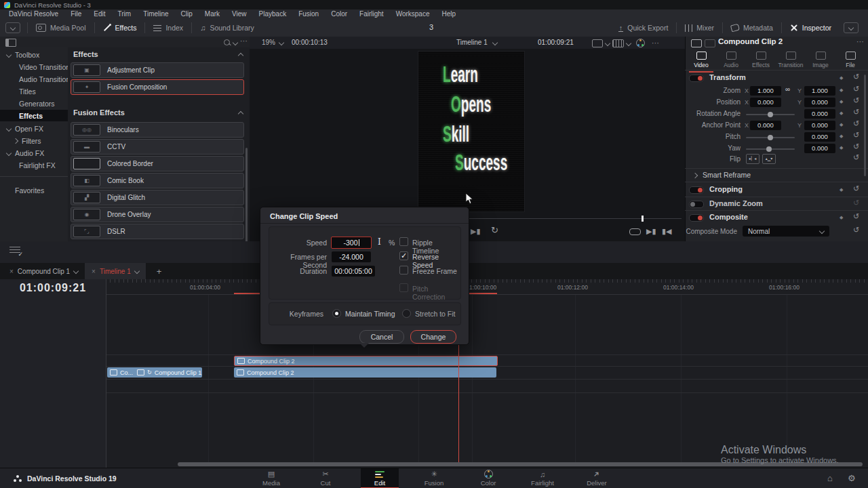 The width and height of the screenshot is (868, 488). Describe the element at coordinates (43, 271) in the screenshot. I see `tab-compound-clip-1: × Compound Clip 1` at that location.